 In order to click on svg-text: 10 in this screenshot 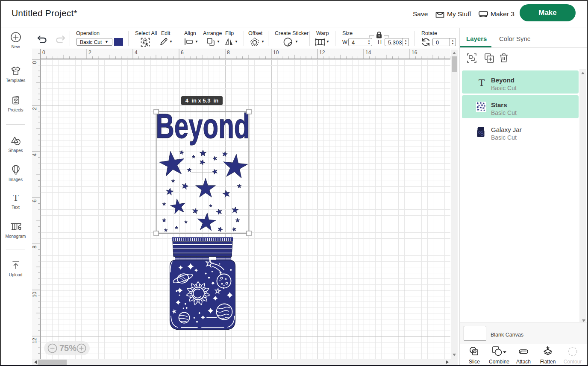, I will do `click(35, 295)`.